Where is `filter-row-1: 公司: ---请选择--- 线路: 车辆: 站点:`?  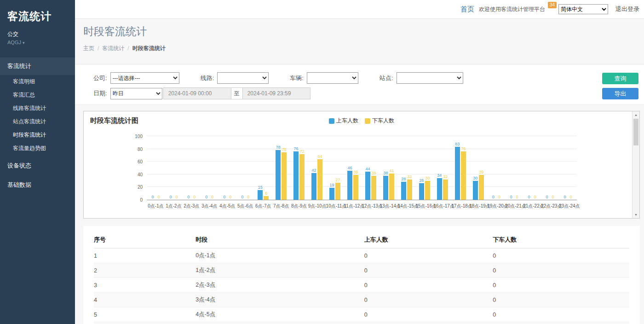 filter-row-1: 公司: ---请选择--- 线路: 车辆: 站点: is located at coordinates (369, 78).